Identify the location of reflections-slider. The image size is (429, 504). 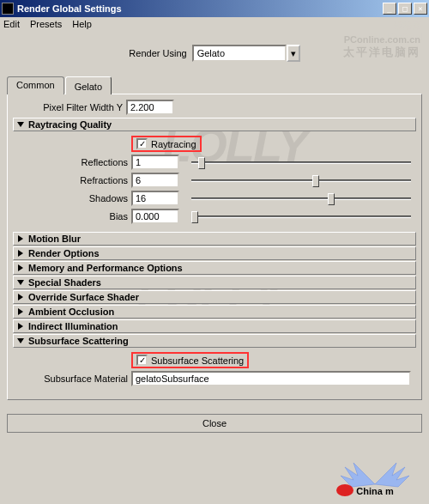
(301, 162).